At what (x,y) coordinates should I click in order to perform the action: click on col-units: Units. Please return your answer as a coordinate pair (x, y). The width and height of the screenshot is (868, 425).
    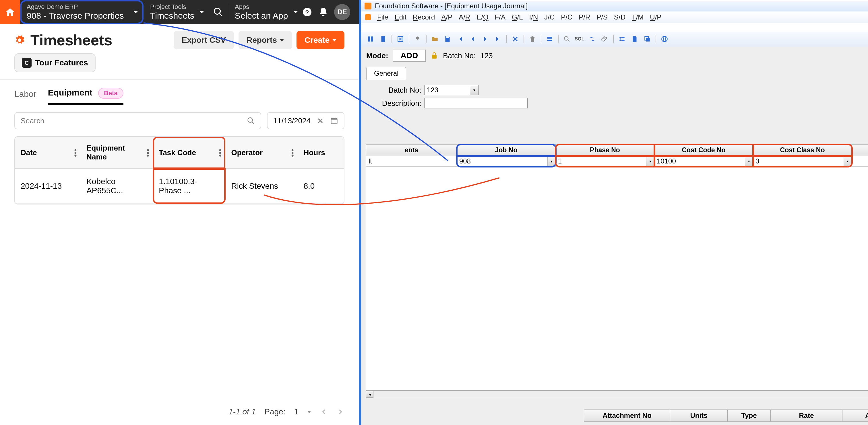
    Looking at the image, I should click on (699, 416).